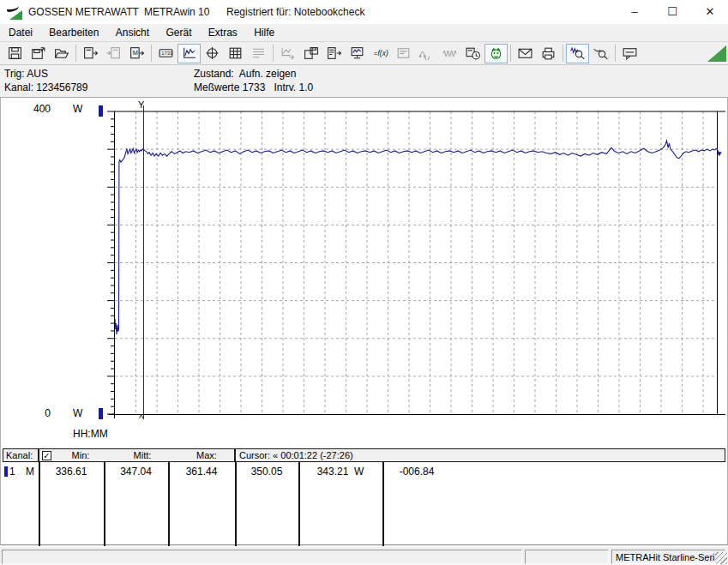  What do you see at coordinates (480, 455) in the screenshot?
I see `header-cursor: Cursor: « 00:01:22 (-27:26)` at bounding box center [480, 455].